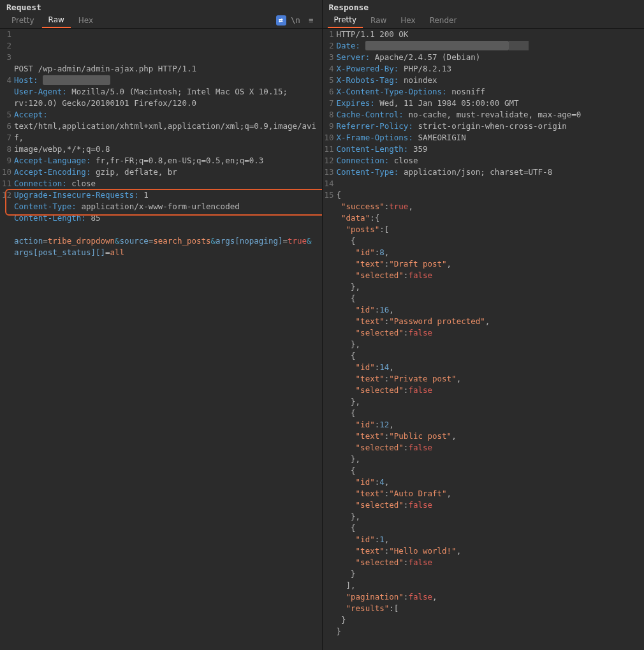  Describe the element at coordinates (281, 20) in the screenshot. I see `format-icon: ⇄` at that location.